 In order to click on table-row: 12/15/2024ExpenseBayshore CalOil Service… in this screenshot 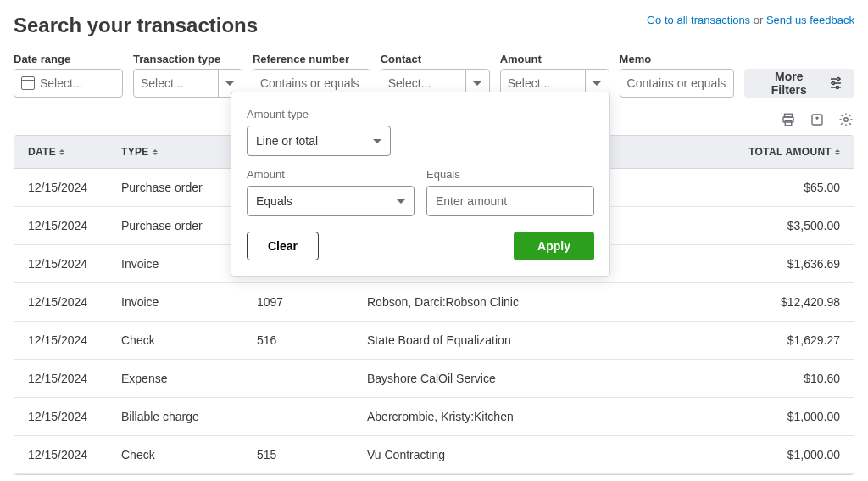, I will do `click(434, 378)`.